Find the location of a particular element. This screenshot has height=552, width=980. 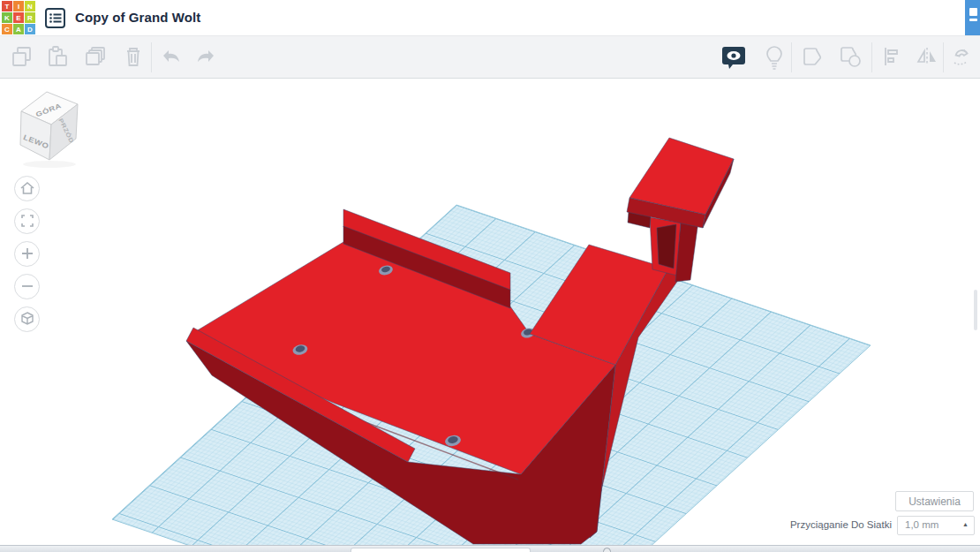

undo-button is located at coordinates (170, 57).